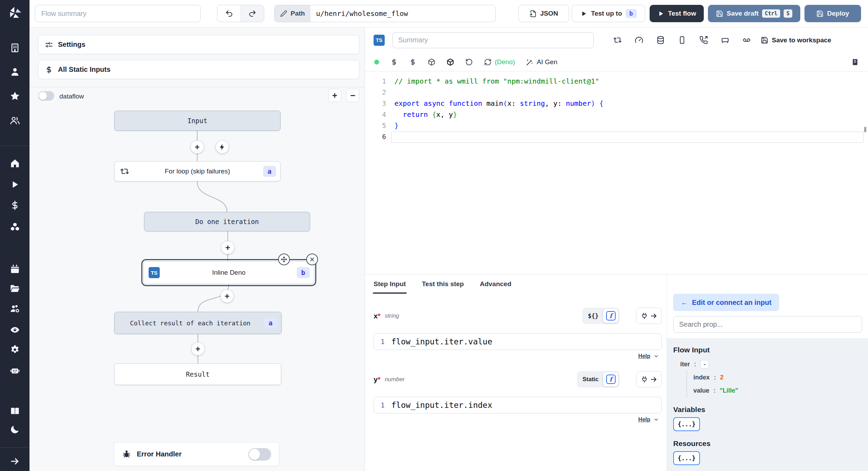 This screenshot has width=868, height=471. What do you see at coordinates (617, 137) in the screenshot?
I see `code-line: 6` at bounding box center [617, 137].